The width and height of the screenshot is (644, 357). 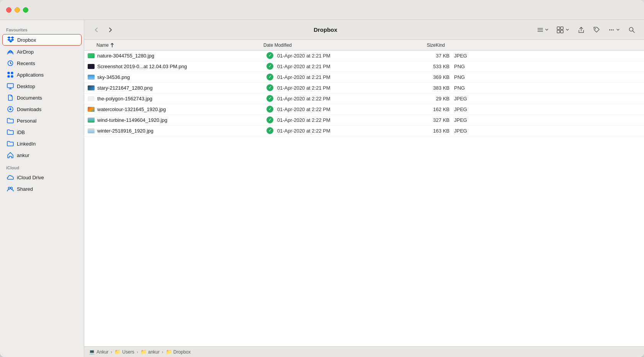 What do you see at coordinates (10, 132) in the screenshot?
I see `idb-folder-icon` at bounding box center [10, 132].